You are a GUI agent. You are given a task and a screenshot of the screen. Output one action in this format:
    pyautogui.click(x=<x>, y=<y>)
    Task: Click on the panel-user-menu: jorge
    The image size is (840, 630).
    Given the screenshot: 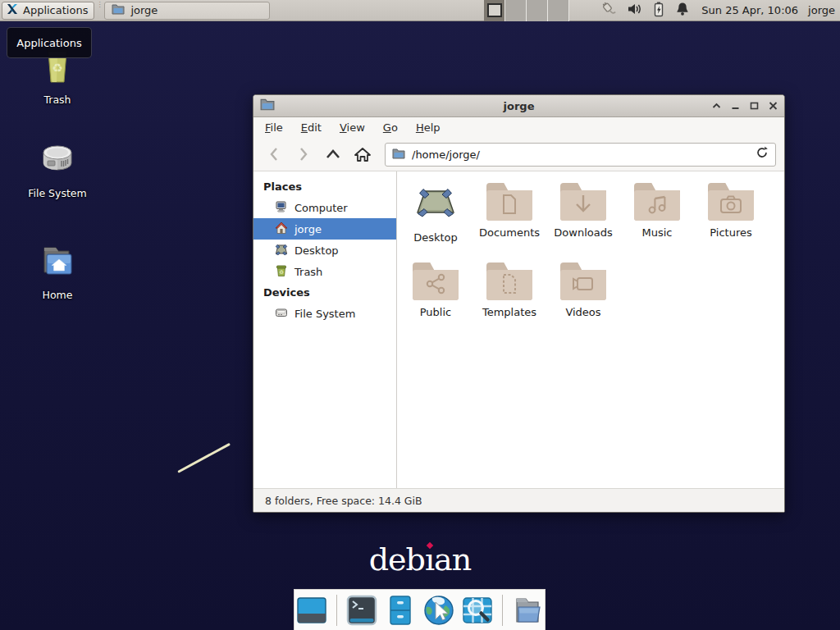 What is the action you would take?
    pyautogui.click(x=822, y=10)
    